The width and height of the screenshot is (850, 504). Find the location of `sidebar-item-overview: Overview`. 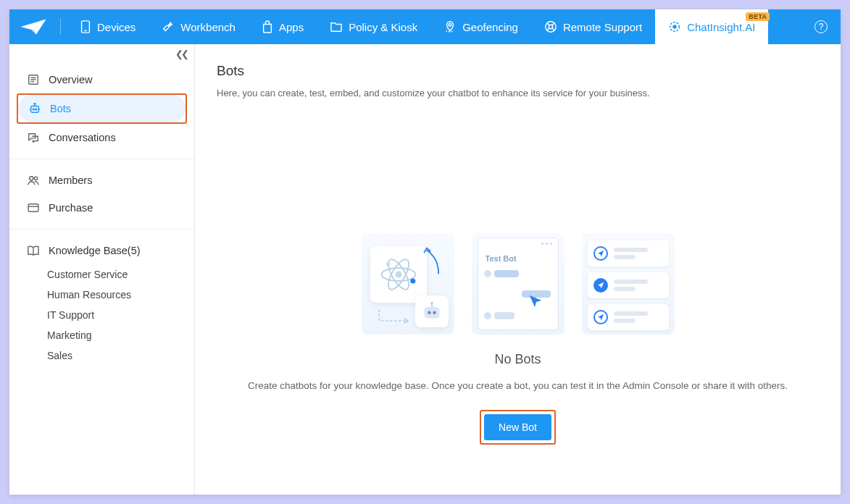

sidebar-item-overview: Overview is located at coordinates (101, 80).